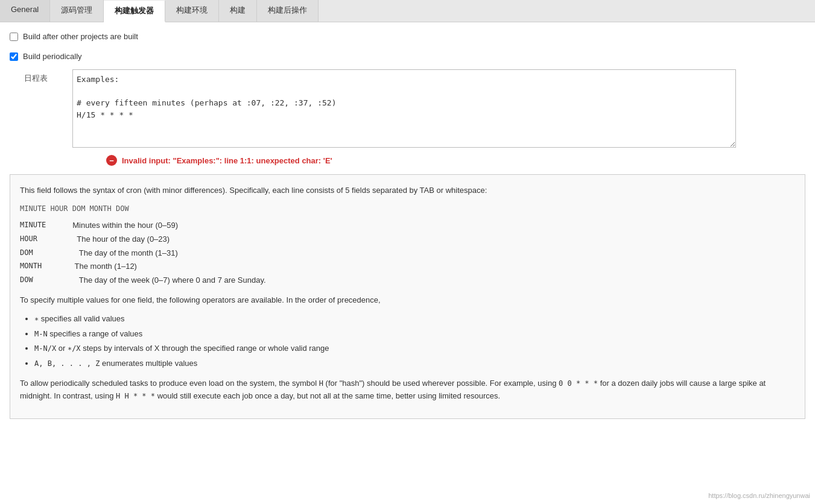 The width and height of the screenshot is (815, 504). What do you see at coordinates (415, 364) in the screenshot?
I see `operator-enum: A, B, . . . , Z enumerates multiple valu…` at bounding box center [415, 364].